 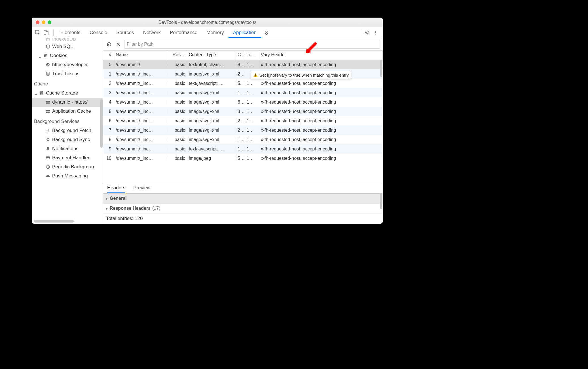 I want to click on sidebar-item-payment: Payment Handler, so click(x=67, y=158).